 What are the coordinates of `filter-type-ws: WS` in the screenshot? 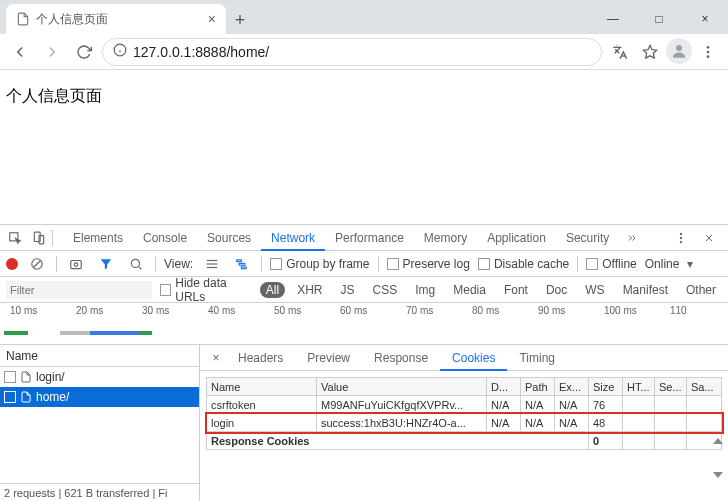 It's located at (594, 290).